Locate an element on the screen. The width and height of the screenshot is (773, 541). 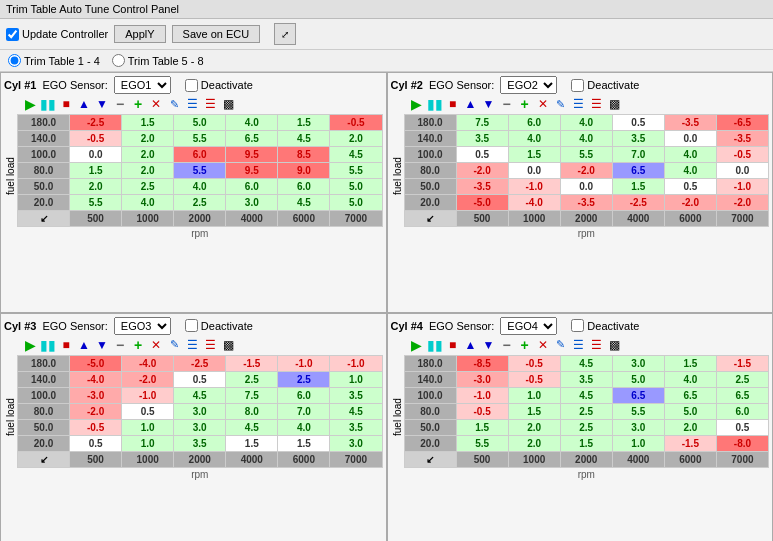
cell-cyl2-3-3: 6.5 is located at coordinates (638, 171).